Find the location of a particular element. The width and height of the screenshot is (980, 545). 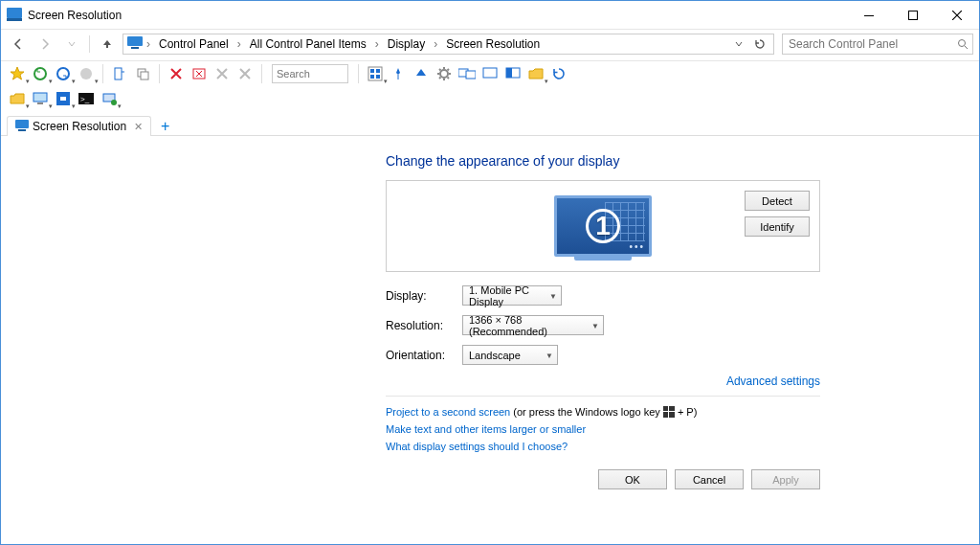

orientation-select: Landscape ▼ is located at coordinates (510, 354).